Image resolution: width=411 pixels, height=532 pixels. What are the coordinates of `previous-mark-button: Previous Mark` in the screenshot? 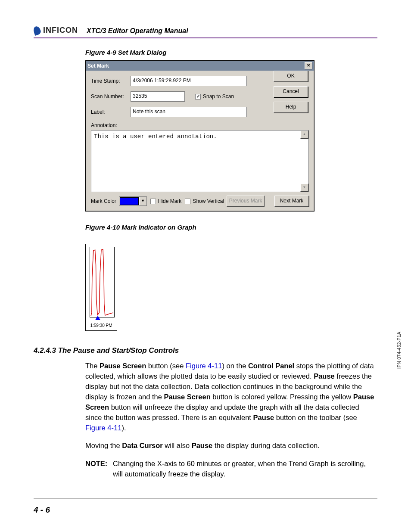 It's located at (246, 201).